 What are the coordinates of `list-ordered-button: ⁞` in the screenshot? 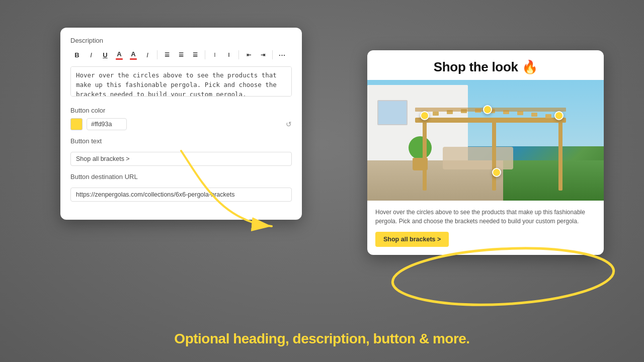 It's located at (229, 55).